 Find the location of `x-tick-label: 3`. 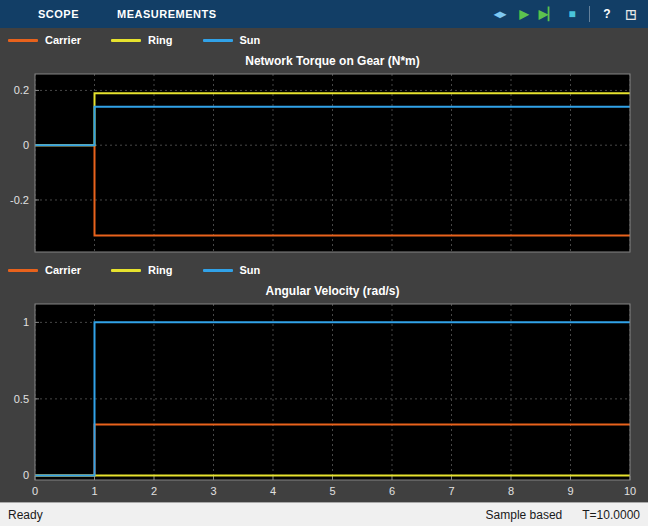

x-tick-label: 3 is located at coordinates (213, 491).